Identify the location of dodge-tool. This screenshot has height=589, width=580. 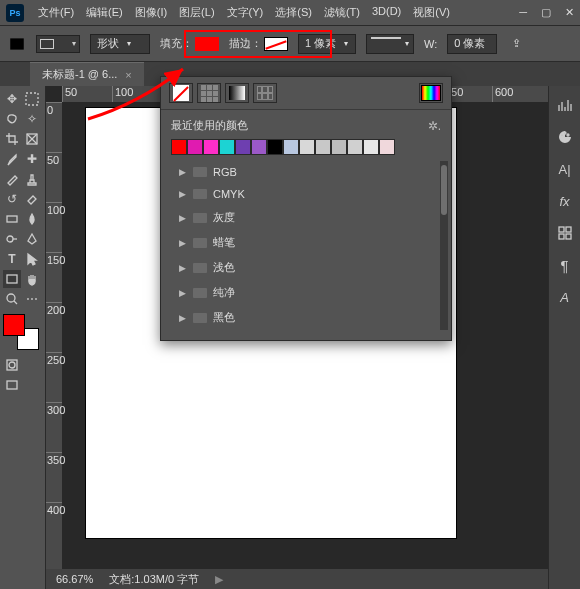
(12, 239).